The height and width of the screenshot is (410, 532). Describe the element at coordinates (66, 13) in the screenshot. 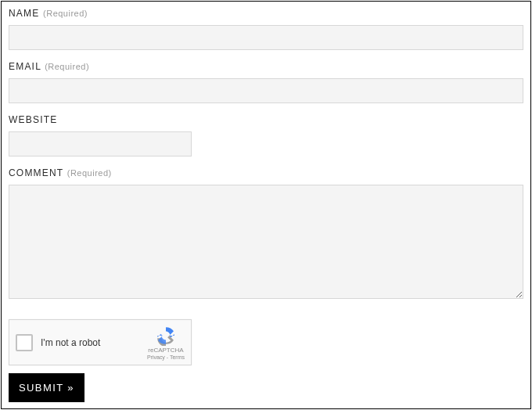

I see `name-required-hint: (Required)` at that location.